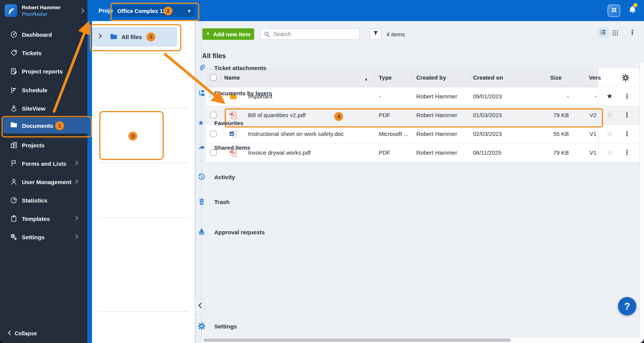  What do you see at coordinates (627, 306) in the screenshot?
I see `help-button: ?` at bounding box center [627, 306].